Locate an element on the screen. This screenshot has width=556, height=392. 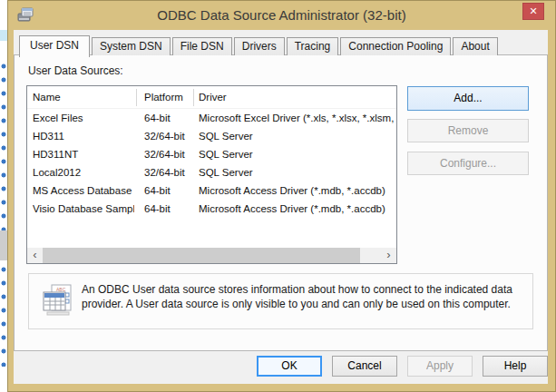
close-button: ✕ is located at coordinates (533, 11).